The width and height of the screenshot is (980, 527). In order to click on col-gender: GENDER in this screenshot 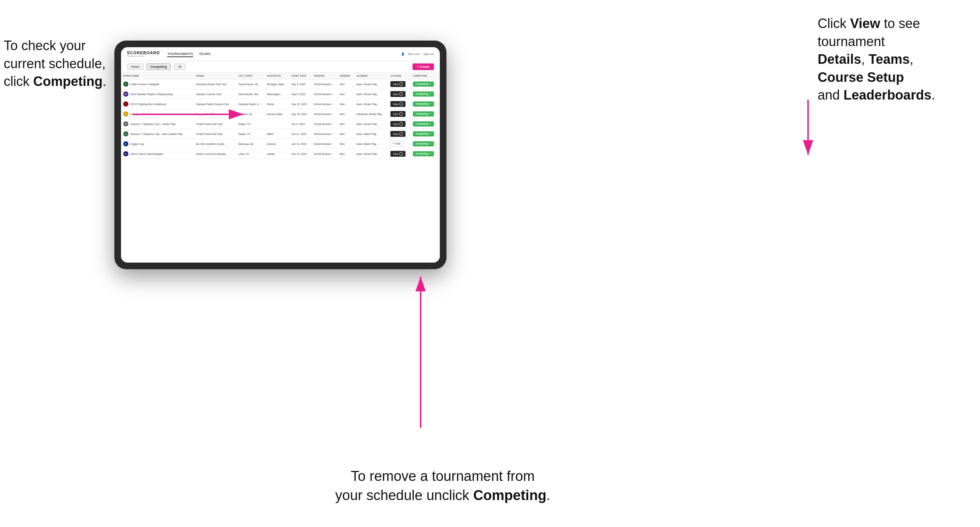, I will do `click(346, 76)`.